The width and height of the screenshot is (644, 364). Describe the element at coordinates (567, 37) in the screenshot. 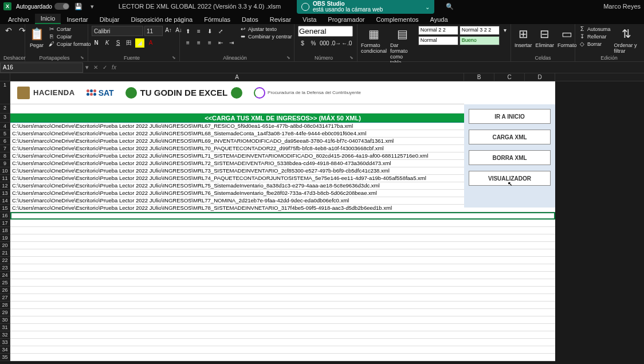

I see `format-cells-button: ▭Formato` at that location.